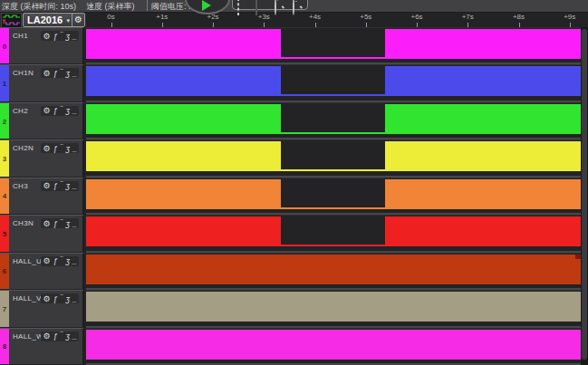  Describe the element at coordinates (584, 196) in the screenshot. I see `vertical-scrollbar` at that location.